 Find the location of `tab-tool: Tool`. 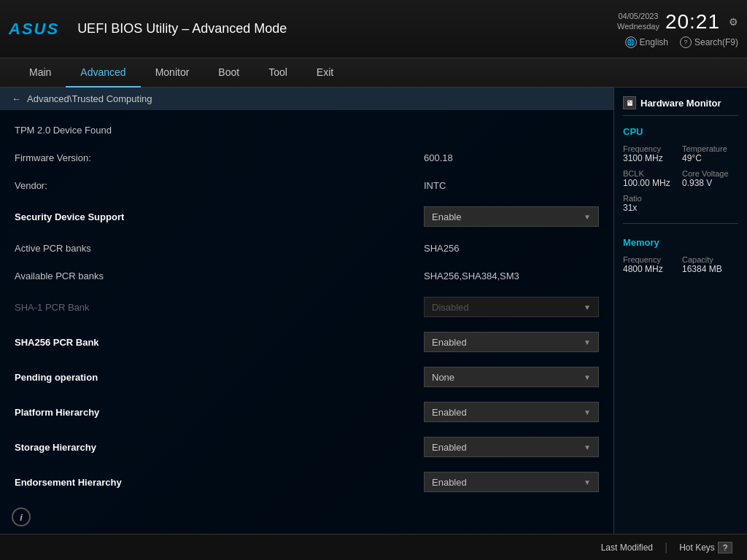

tab-tool: Tool is located at coordinates (278, 73).